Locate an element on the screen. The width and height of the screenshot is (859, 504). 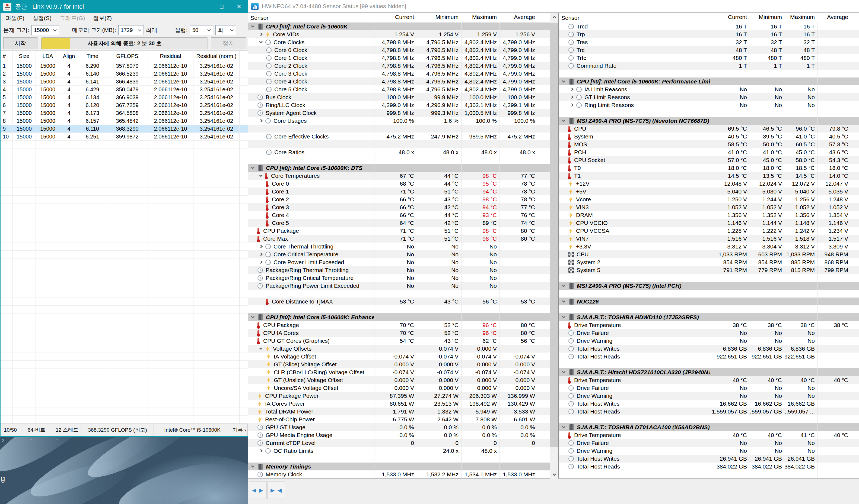
sensor-row: Core 0 Clock4,798.8 MHz4,796.5 MHz4,802.… is located at coordinates (399, 50).